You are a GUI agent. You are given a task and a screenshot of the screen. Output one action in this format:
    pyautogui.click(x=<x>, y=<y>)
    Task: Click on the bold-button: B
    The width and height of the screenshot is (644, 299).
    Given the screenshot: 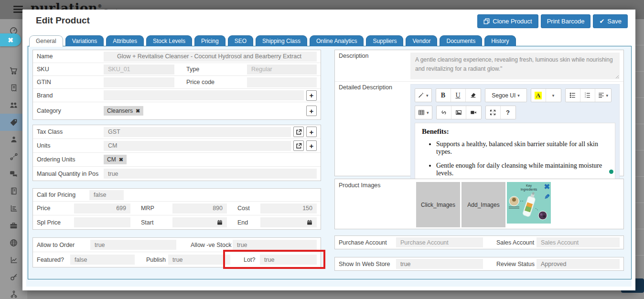 What is the action you would take?
    pyautogui.click(x=443, y=96)
    